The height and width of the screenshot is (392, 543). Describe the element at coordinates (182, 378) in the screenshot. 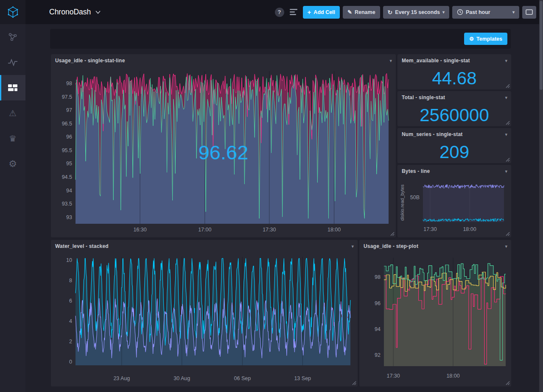

I see `svg-text: 30 Aug` at that location.